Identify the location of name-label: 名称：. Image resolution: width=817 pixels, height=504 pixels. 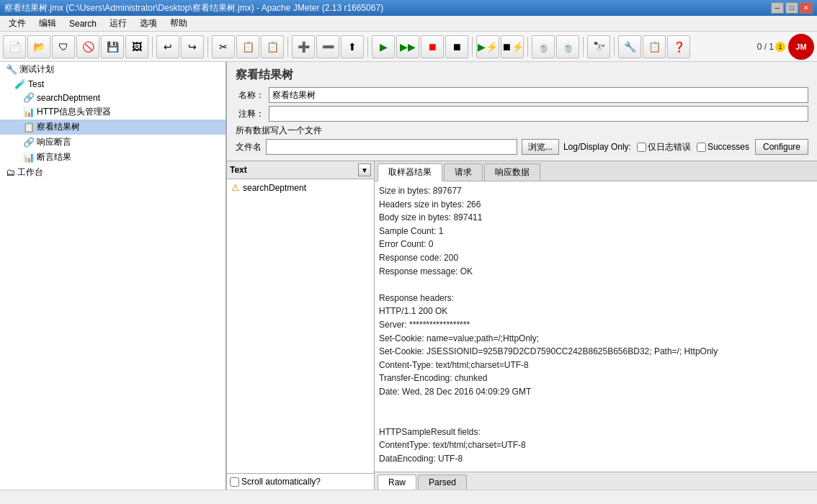
(250, 95).